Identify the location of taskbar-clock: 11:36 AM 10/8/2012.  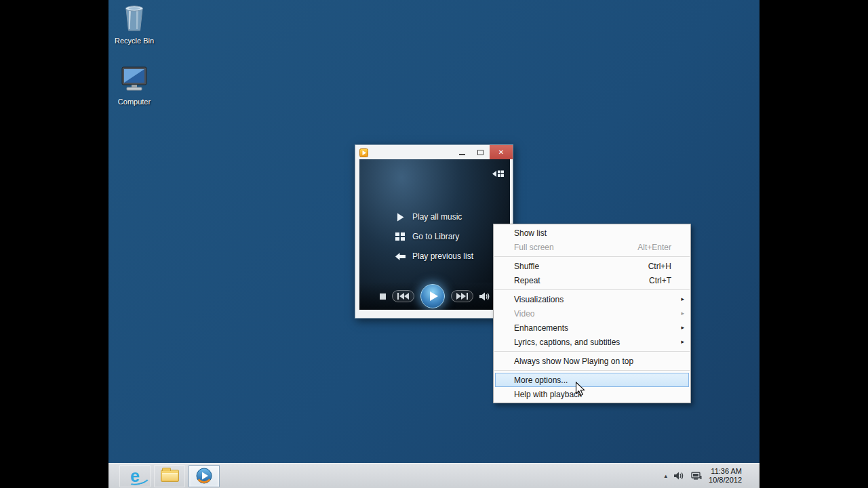
(726, 476).